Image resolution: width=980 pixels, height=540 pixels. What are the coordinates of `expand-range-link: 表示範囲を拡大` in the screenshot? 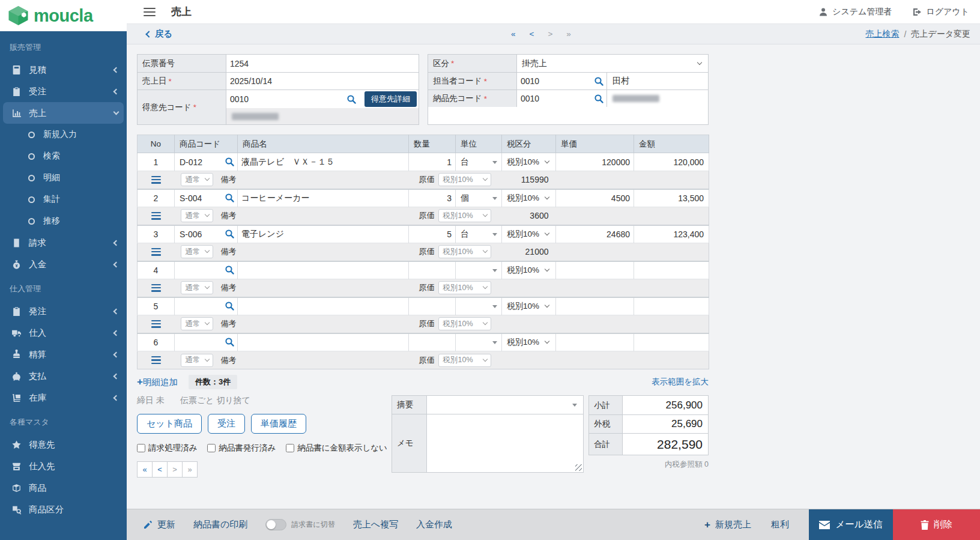 It's located at (680, 382).